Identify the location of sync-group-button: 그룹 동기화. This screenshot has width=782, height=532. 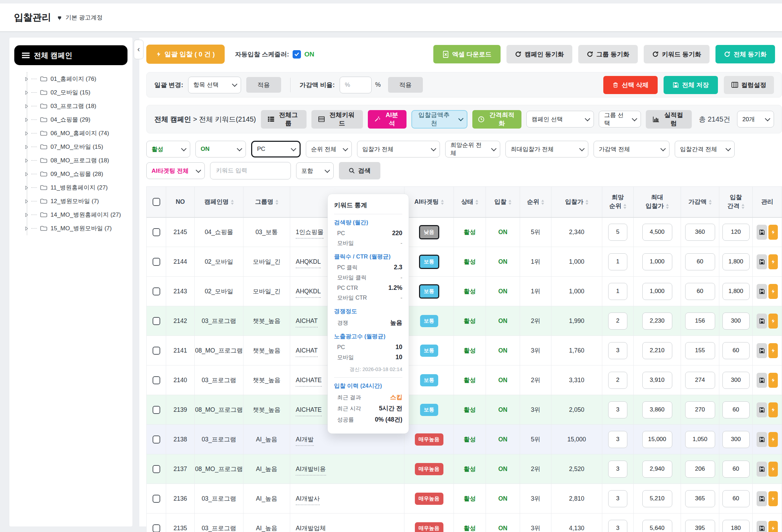
(608, 54).